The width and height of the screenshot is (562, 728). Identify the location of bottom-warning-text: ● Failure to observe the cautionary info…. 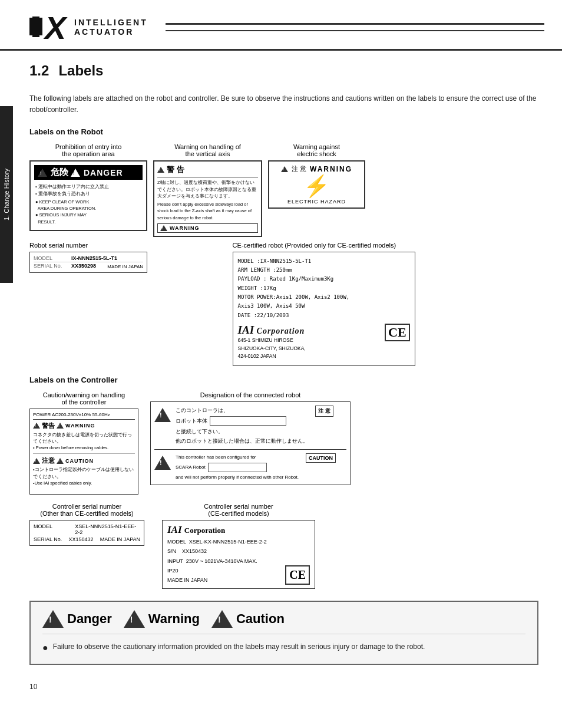
(284, 648).